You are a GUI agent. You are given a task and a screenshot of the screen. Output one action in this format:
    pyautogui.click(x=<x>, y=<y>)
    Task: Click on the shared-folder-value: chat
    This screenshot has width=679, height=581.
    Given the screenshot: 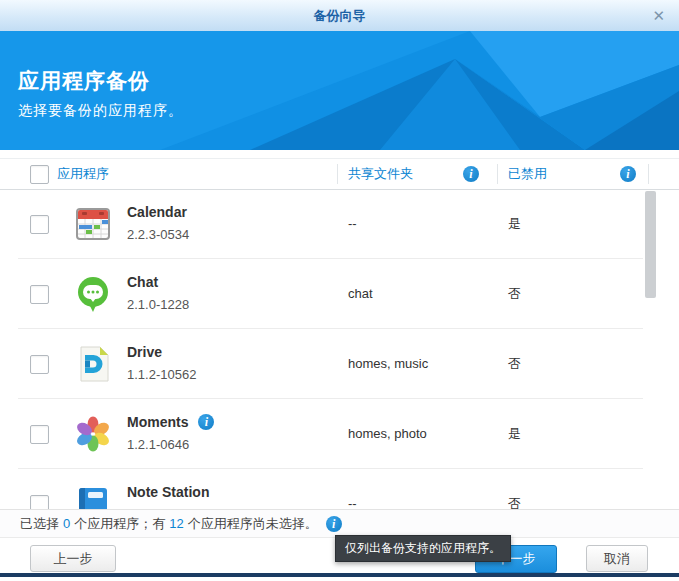 What is the action you would take?
    pyautogui.click(x=360, y=294)
    